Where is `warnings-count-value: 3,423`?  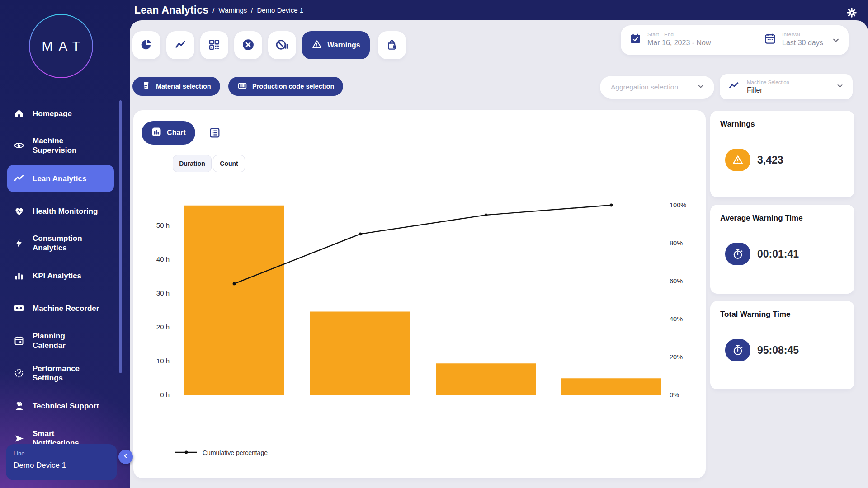 warnings-count-value: 3,423 is located at coordinates (770, 160).